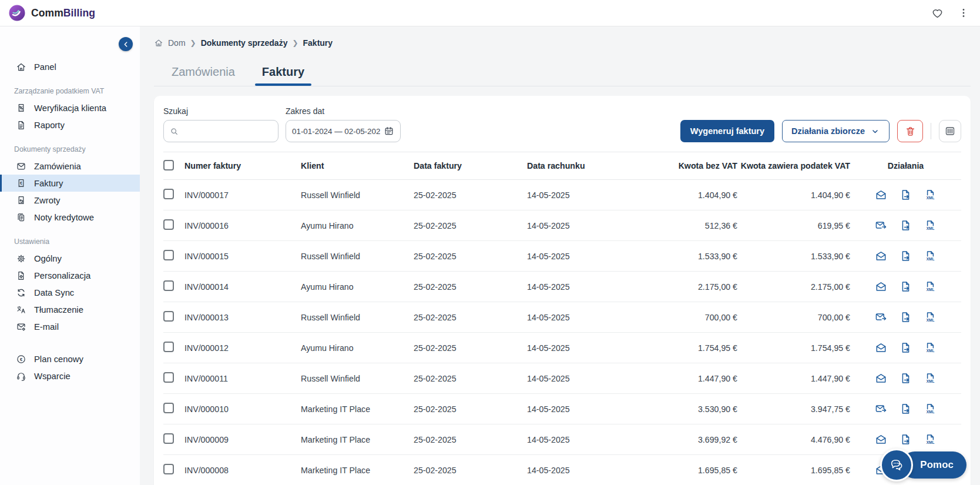  What do you see at coordinates (126, 44) in the screenshot?
I see `sidebar-collapse-button` at bounding box center [126, 44].